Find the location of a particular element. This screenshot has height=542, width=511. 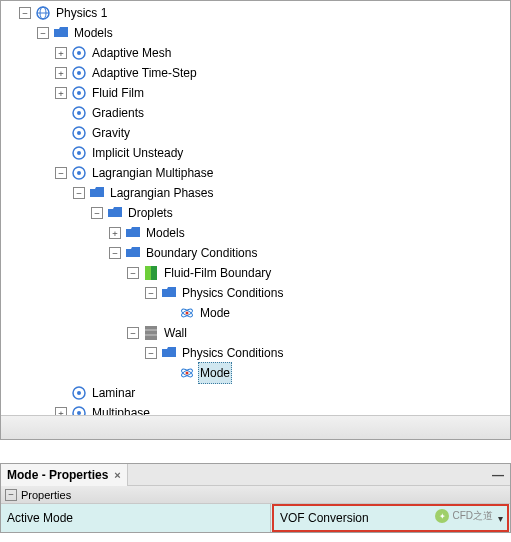

tab-title: Mode - Properties is located at coordinates (58, 475).